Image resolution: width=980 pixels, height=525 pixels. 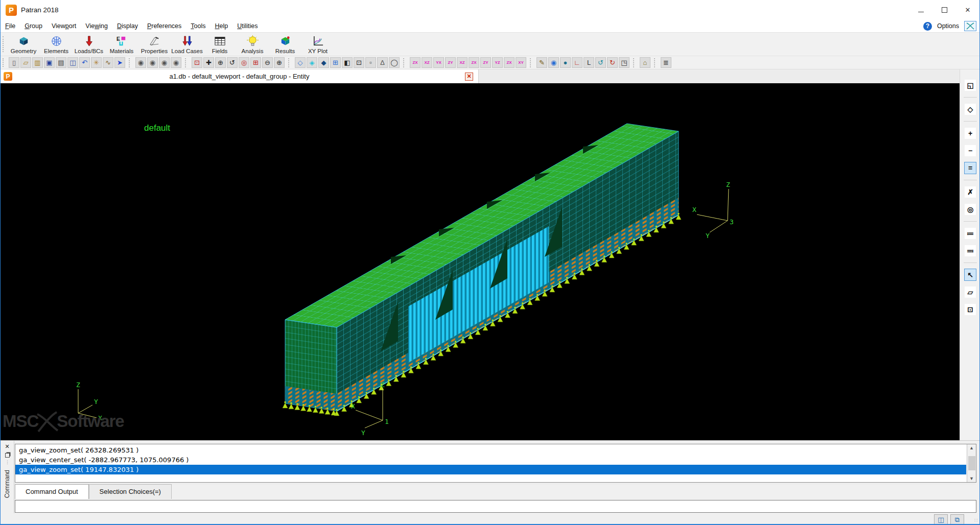 I want to click on save-file-icon: ▣, so click(x=49, y=62).